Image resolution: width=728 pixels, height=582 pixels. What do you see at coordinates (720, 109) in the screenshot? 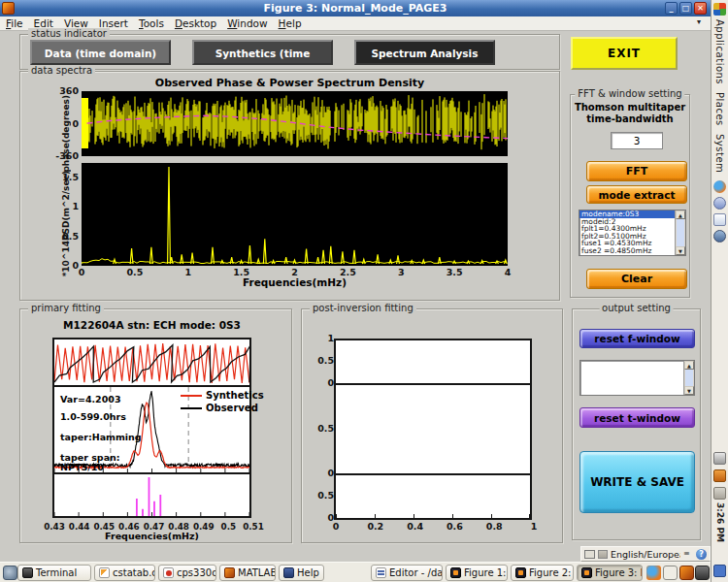
I see `places-menu: Places` at bounding box center [720, 109].